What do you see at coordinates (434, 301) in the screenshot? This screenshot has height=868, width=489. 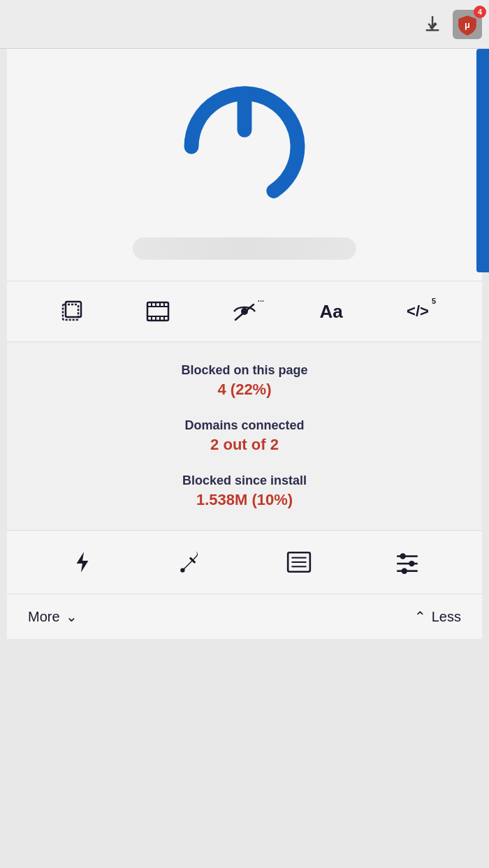 I see `code-badge: 5` at bounding box center [434, 301].